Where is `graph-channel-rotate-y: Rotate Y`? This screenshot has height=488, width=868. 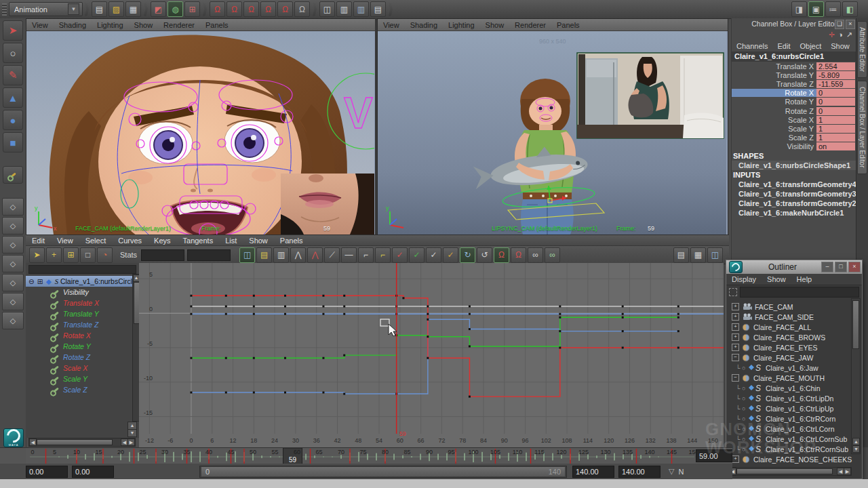 graph-channel-rotate-y: Rotate Y is located at coordinates (83, 346).